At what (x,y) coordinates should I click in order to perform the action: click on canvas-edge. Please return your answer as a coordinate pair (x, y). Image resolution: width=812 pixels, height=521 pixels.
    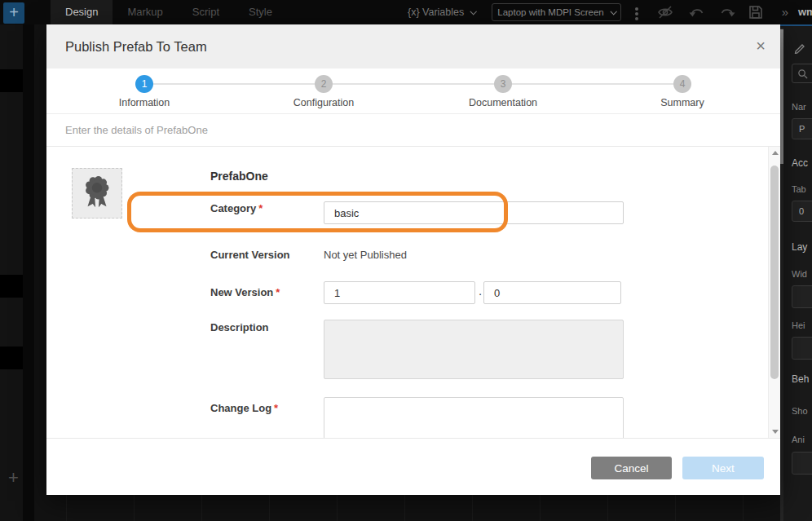
    Looking at the image, I should click on (41, 272).